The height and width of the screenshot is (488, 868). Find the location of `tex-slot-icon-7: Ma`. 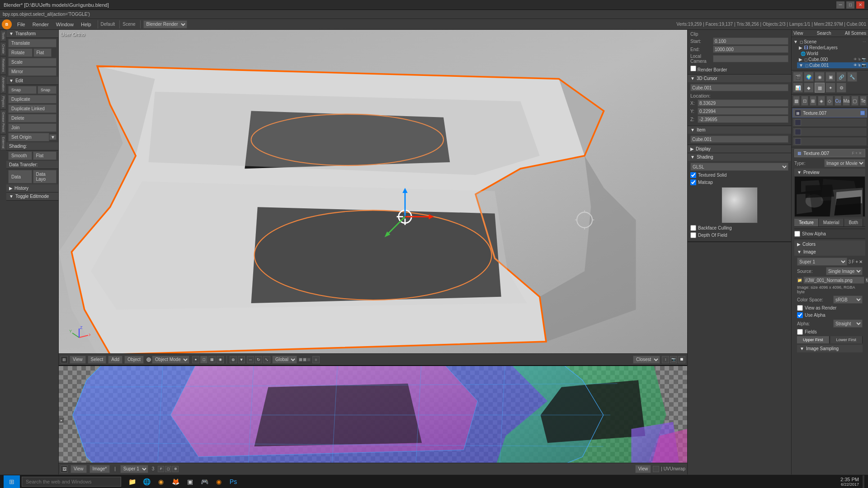

tex-slot-icon-7: Ma is located at coordinates (846, 101).